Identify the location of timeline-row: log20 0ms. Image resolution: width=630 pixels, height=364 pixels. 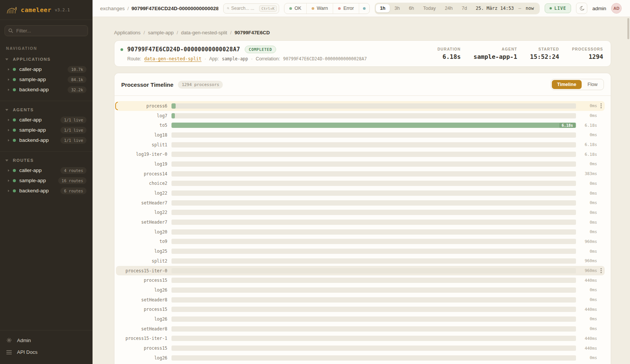
(360, 232).